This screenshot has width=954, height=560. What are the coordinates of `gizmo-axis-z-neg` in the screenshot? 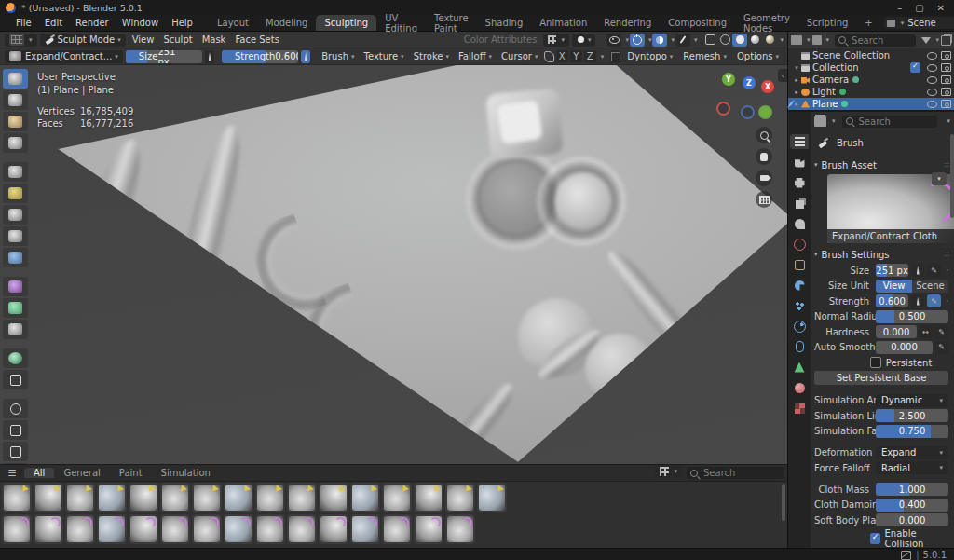 It's located at (747, 112).